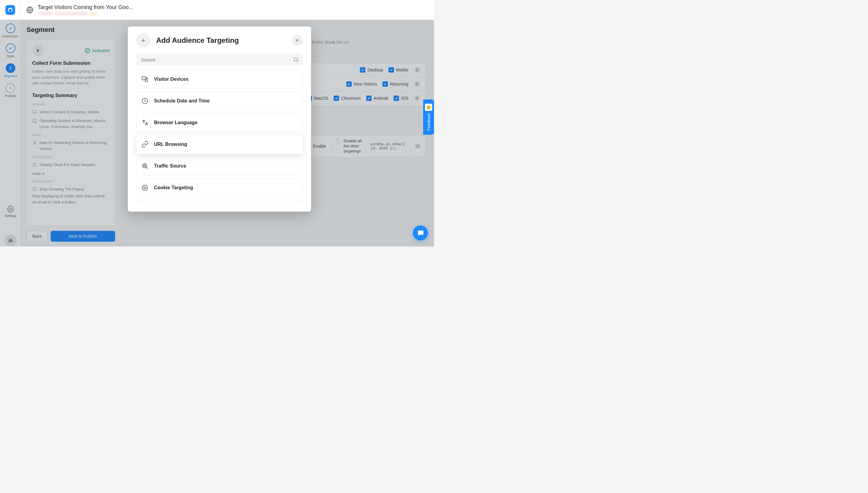 This screenshot has height=493, width=868. What do you see at coordinates (221, 41) in the screenshot?
I see `modal-title: Add Audience Targeting` at bounding box center [221, 41].